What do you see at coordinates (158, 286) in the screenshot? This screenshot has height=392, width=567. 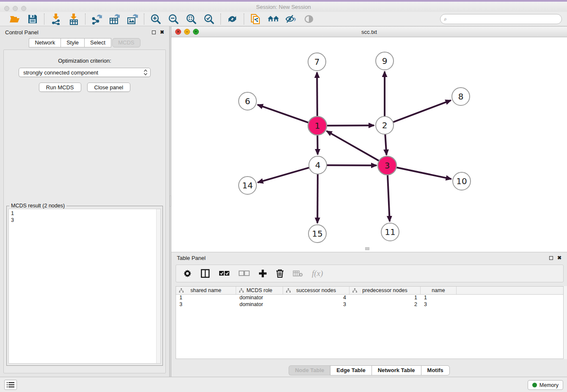 I see `result-scrollbar` at bounding box center [158, 286].